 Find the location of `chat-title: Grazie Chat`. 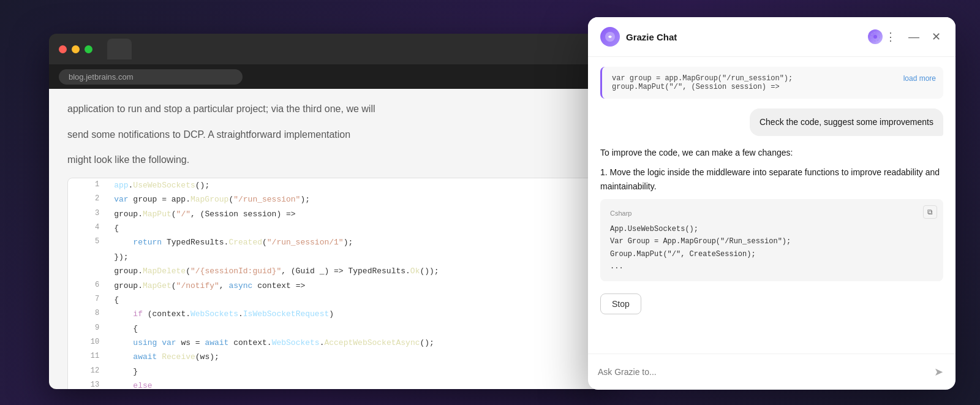

chat-title: Grazie Chat is located at coordinates (745, 37).